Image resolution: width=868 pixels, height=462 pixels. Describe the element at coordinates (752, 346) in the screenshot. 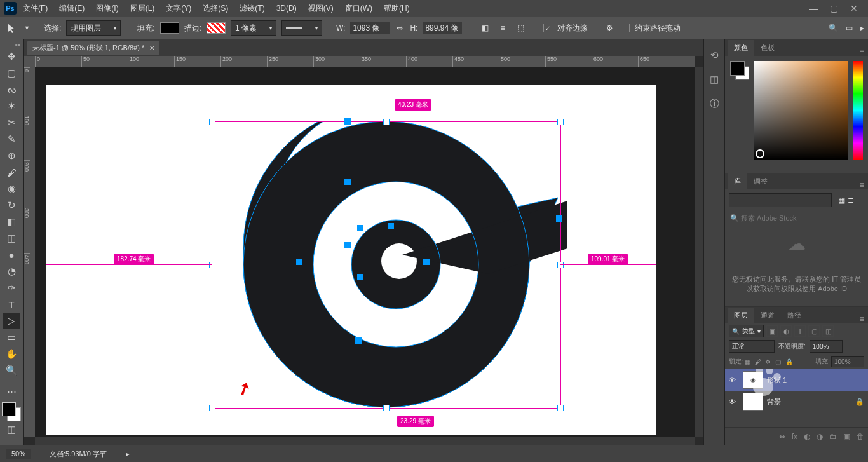

I see `blend-mode-select: 正常` at that location.